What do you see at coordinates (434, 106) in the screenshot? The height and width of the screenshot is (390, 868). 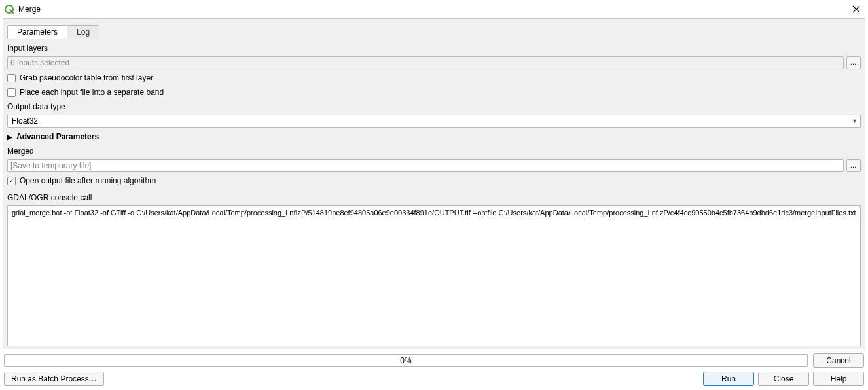 I see `output-data-type-label: Output data type` at bounding box center [434, 106].